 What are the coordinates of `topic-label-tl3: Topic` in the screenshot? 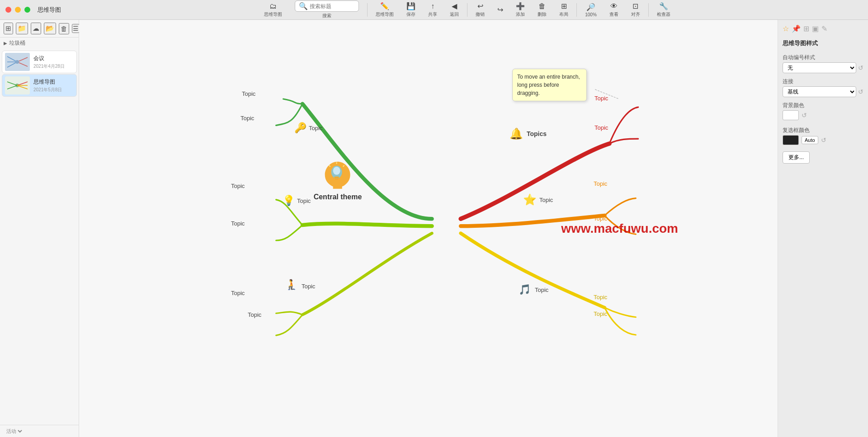 It's located at (316, 128).